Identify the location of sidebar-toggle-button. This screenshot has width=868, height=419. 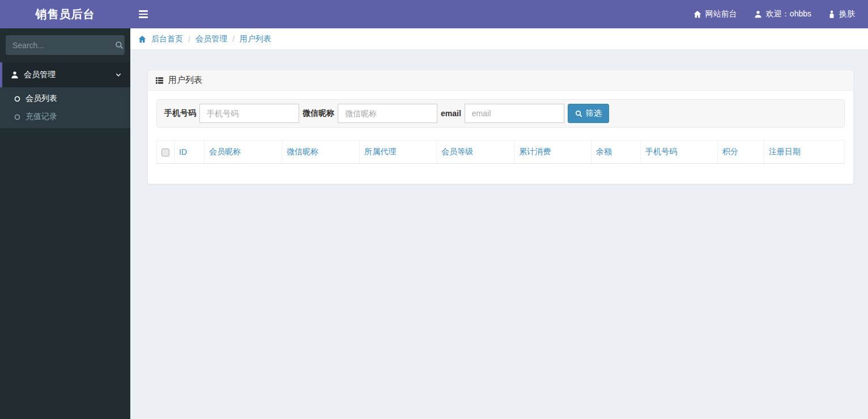
(143, 14).